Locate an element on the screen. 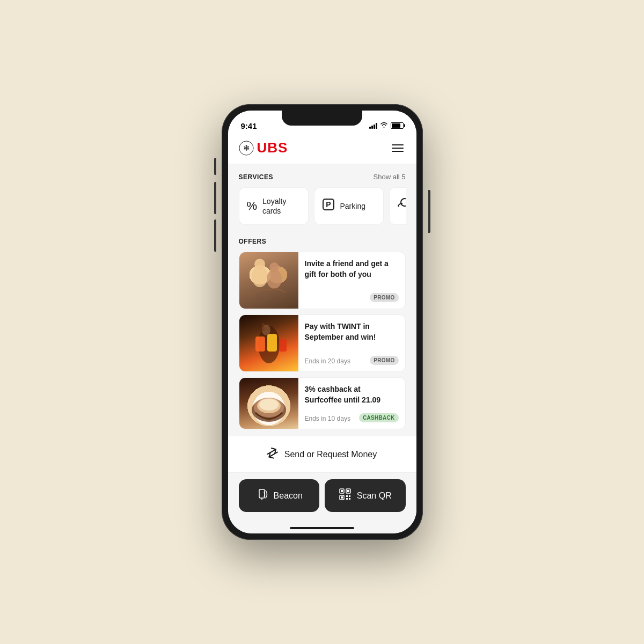  send-request-section: Send or Request Money is located at coordinates (322, 454).